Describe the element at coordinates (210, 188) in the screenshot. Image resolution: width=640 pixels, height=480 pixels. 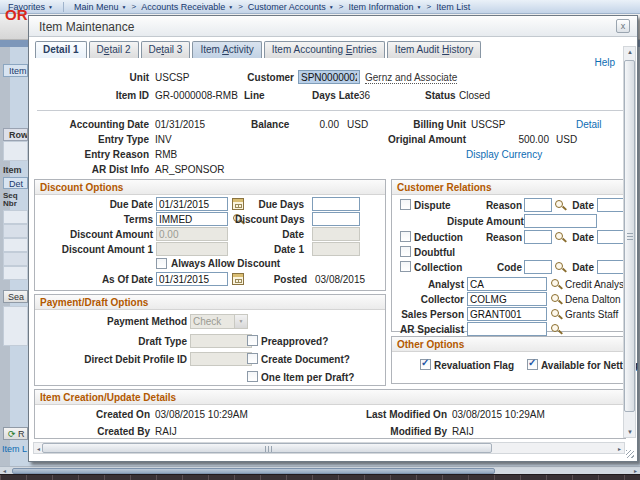
I see `discount-options-header: Discount Options` at that location.